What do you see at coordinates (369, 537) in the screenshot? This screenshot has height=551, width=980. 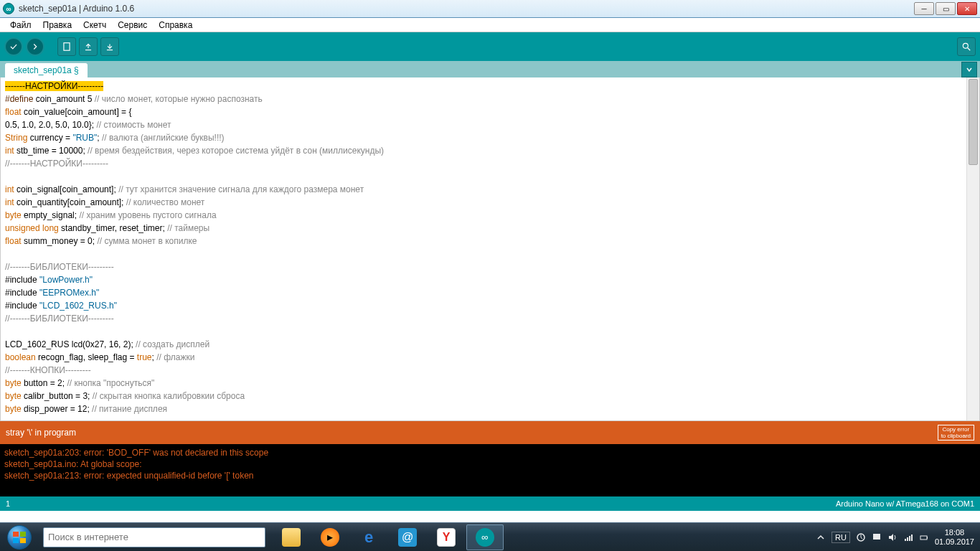 I see `ie-icon: e` at bounding box center [369, 537].